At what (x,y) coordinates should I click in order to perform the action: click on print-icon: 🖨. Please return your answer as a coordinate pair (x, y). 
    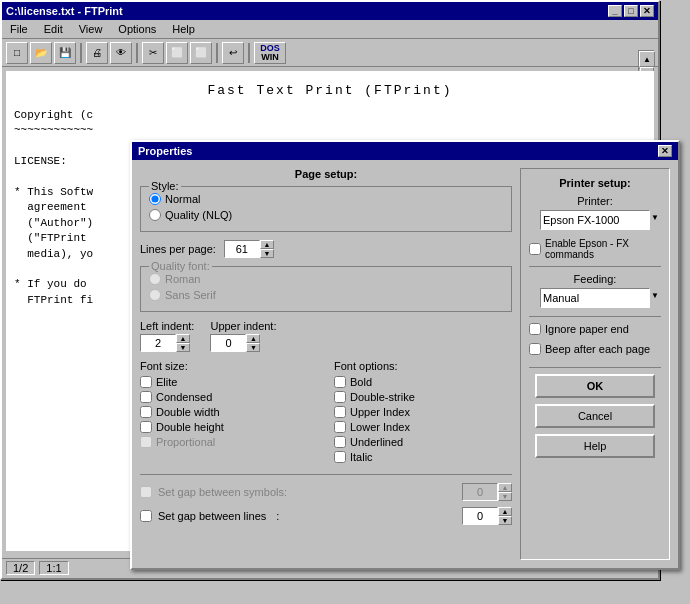
    Looking at the image, I should click on (97, 52).